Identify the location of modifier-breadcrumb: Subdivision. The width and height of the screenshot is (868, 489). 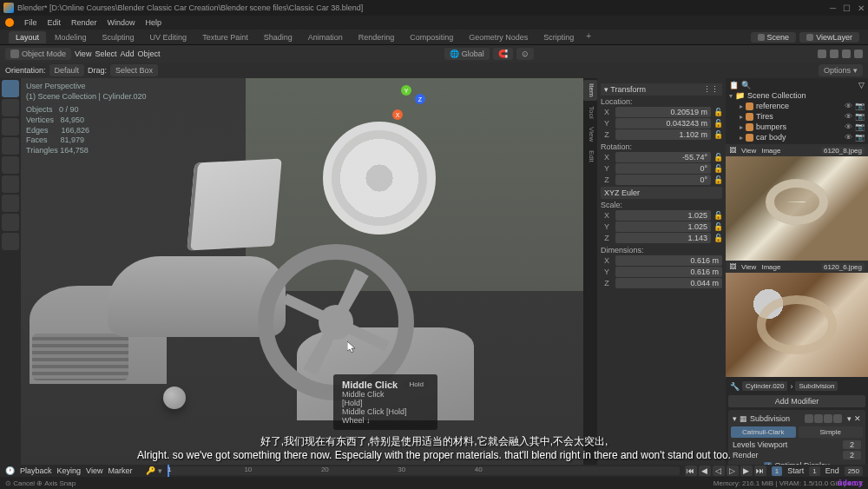
(816, 386).